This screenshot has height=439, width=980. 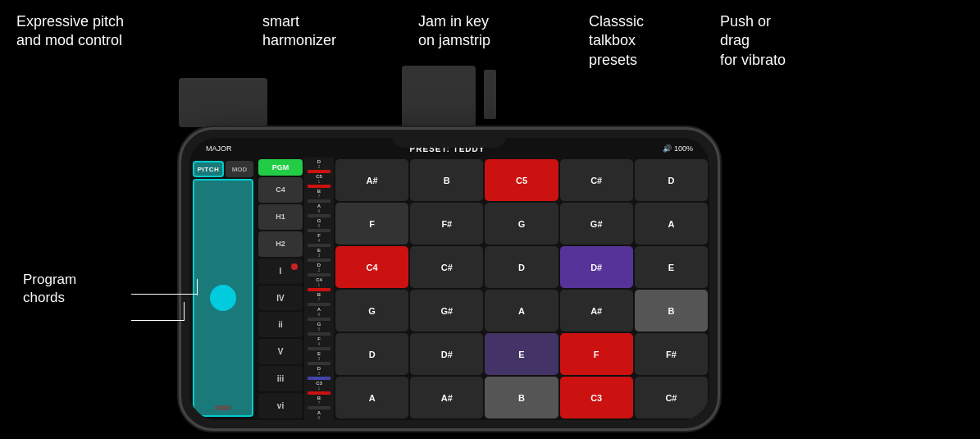 What do you see at coordinates (299, 31) in the screenshot?
I see `annotation-harmonizer: smart harmonizer` at bounding box center [299, 31].